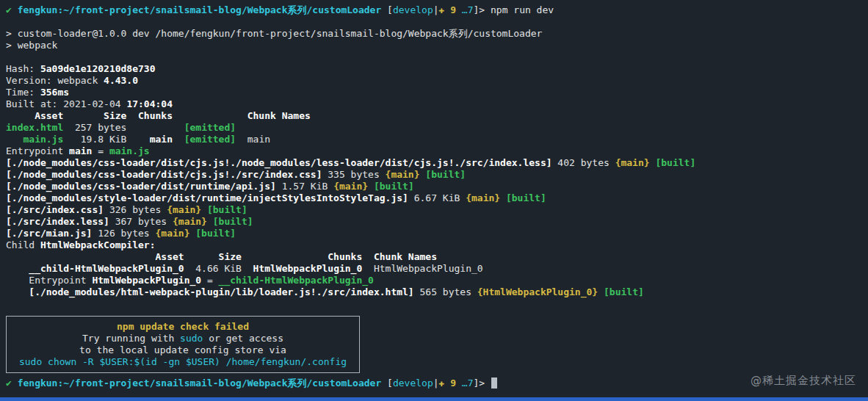 Image resolution: width=868 pixels, height=401 pixels. Describe the element at coordinates (183, 339) in the screenshot. I see `notice-line: Try running with sudo or get access` at that location.